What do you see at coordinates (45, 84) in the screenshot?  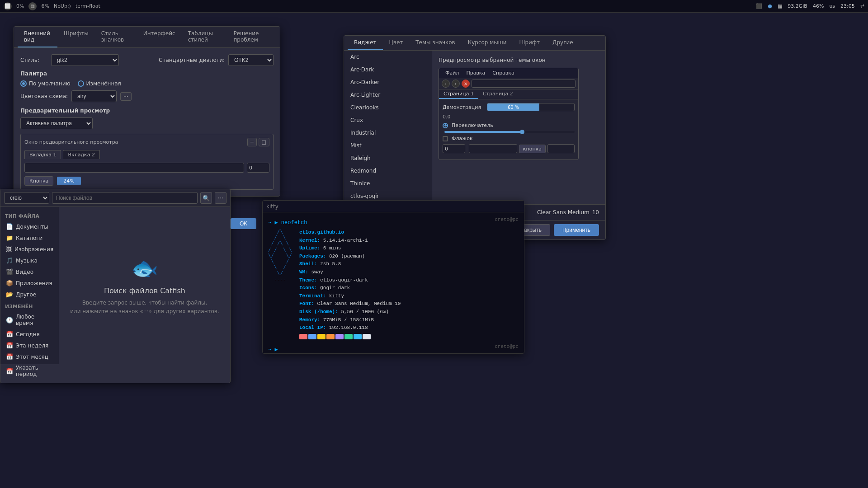 I see `palette-default-radio: По умолчанию` at bounding box center [45, 84].